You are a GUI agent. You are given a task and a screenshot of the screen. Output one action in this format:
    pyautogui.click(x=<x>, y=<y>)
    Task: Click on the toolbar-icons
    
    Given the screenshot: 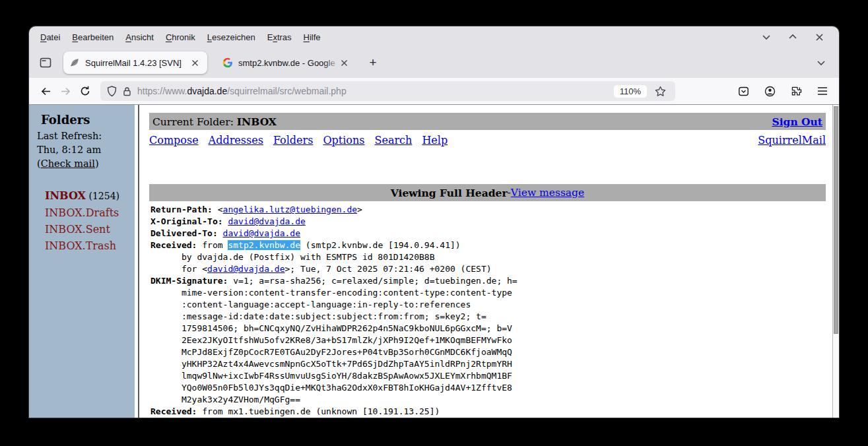 What is the action you would take?
    pyautogui.click(x=783, y=91)
    